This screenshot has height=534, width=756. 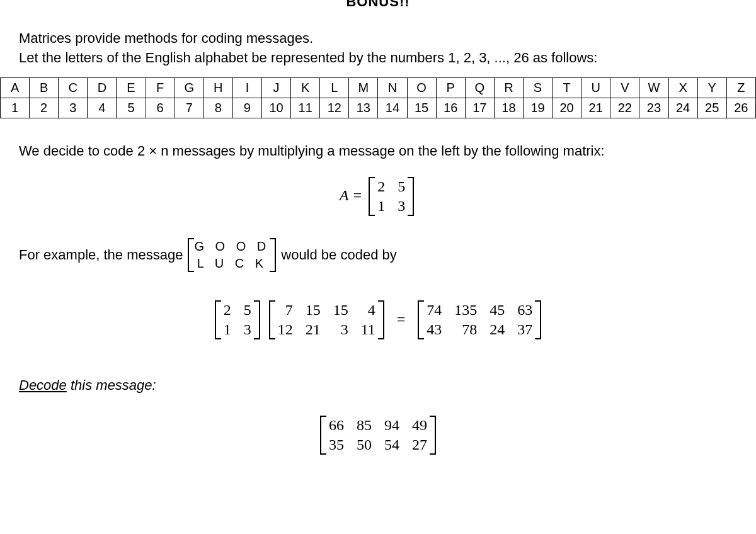 What do you see at coordinates (43, 385) in the screenshot?
I see `decode-word: Decode` at bounding box center [43, 385].